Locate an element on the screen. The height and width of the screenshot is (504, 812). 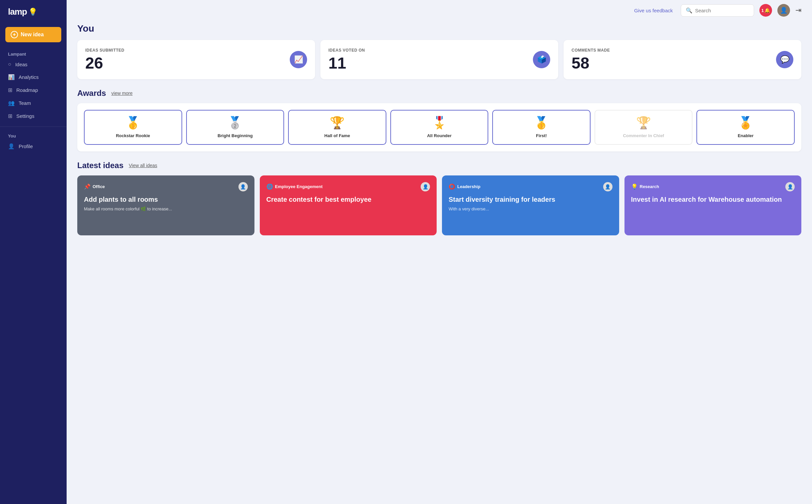
category-icon-1: 🌐 is located at coordinates (270, 187).